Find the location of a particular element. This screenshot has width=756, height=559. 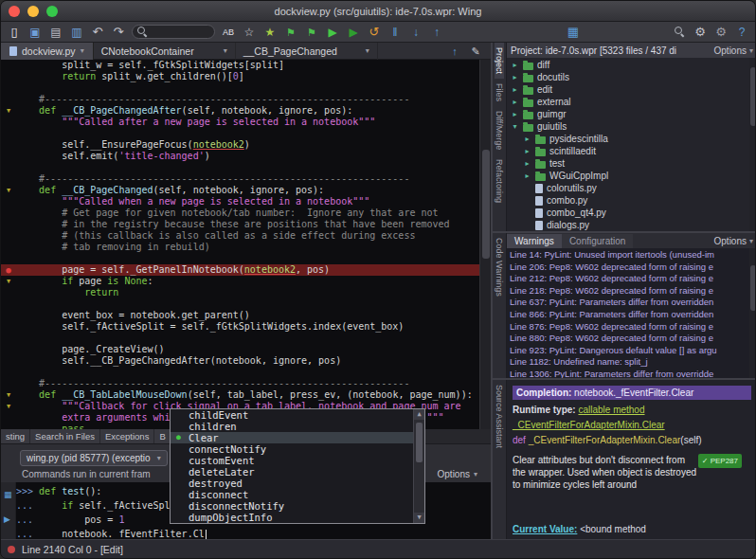

project-options-dropdown: Options ▾ is located at coordinates (733, 51).